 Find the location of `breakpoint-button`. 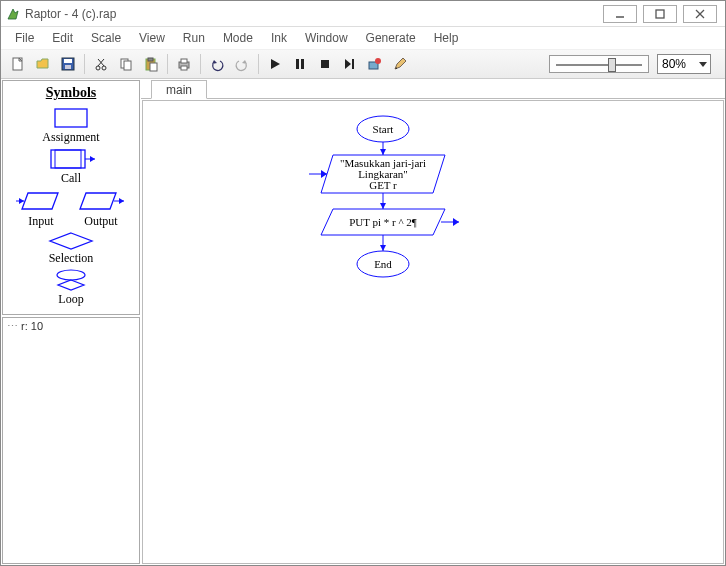

breakpoint-button is located at coordinates (375, 64).